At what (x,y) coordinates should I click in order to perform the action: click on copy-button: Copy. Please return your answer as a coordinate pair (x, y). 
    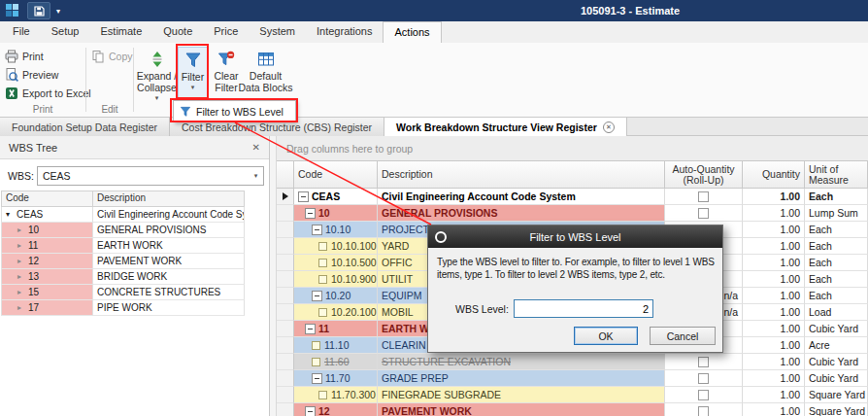
    Looking at the image, I should click on (113, 56).